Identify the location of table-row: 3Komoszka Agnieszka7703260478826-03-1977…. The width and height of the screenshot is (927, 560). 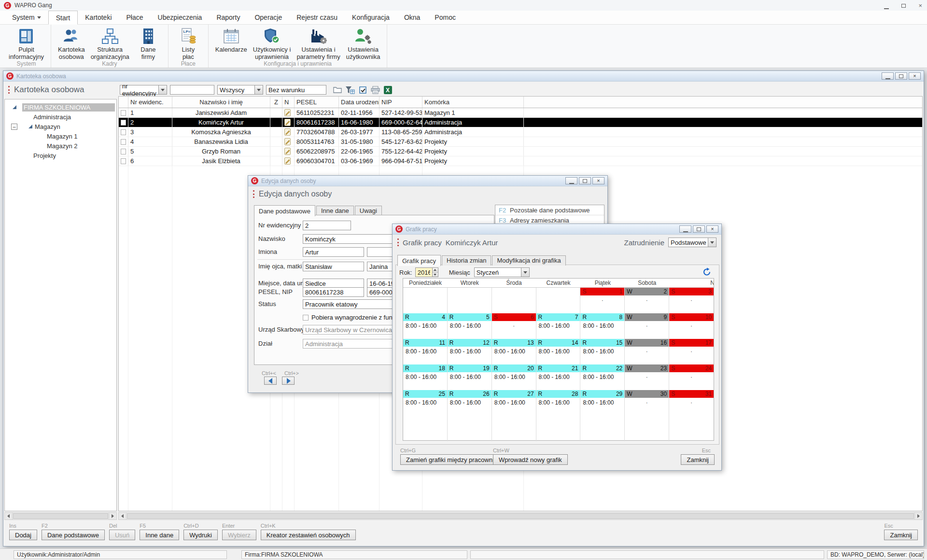
(520, 132).